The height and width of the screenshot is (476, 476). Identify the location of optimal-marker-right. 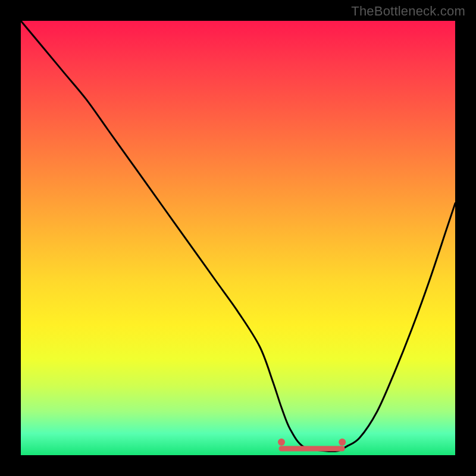
(342, 442).